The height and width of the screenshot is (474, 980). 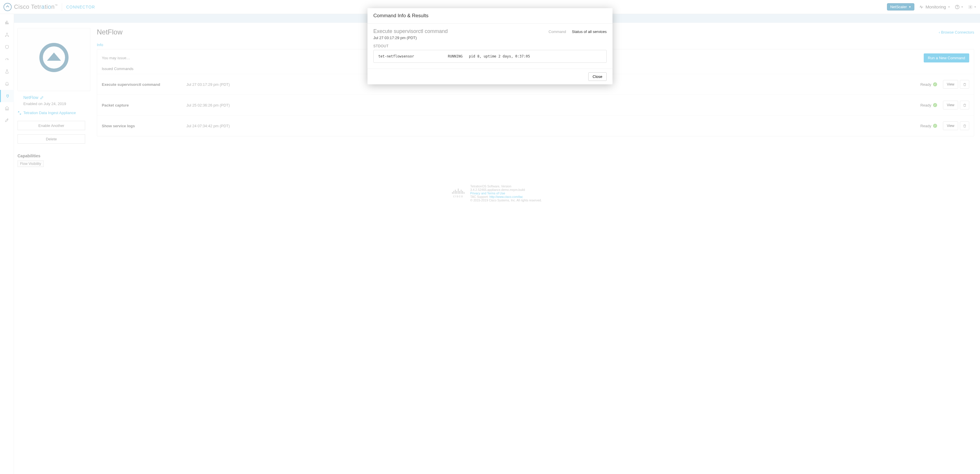 What do you see at coordinates (410, 38) in the screenshot?
I see `modal-timestamp: Jul 27 03:17:29 pm (PDT)` at bounding box center [410, 38].